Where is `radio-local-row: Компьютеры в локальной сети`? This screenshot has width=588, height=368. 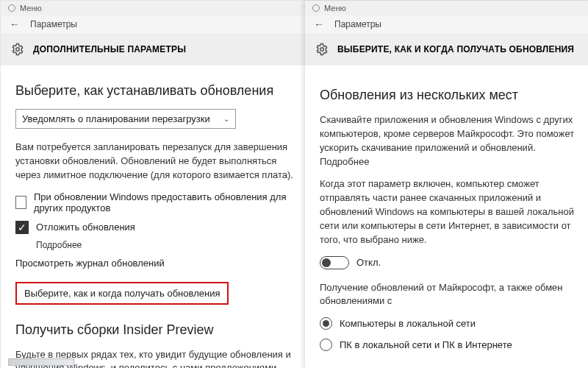
radio-local-row: Компьютеры в локальной сети is located at coordinates (448, 324).